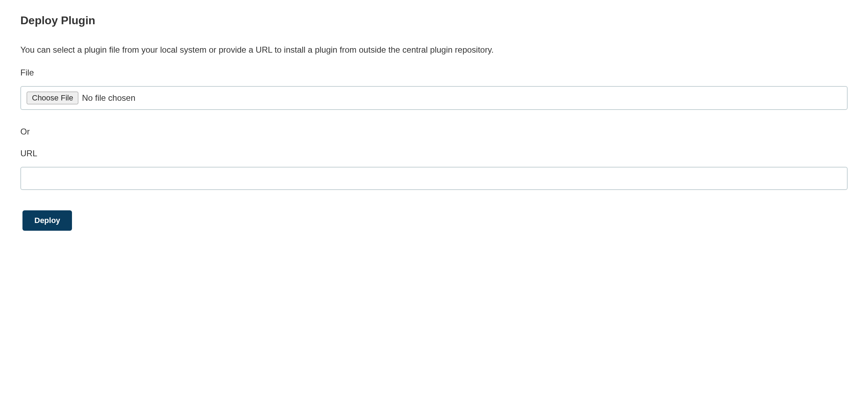 This screenshot has width=868, height=420. I want to click on deploy-button: Deploy, so click(47, 221).